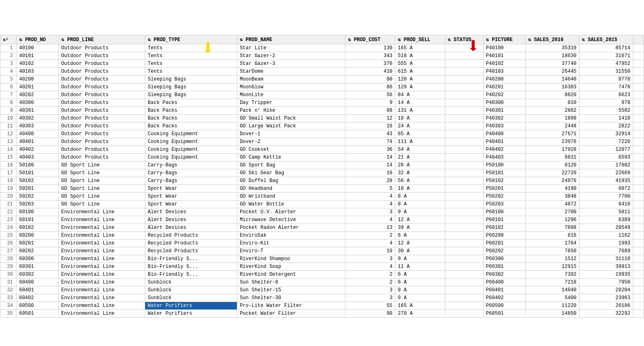 This screenshot has height=346, width=644. Describe the element at coordinates (322, 118) in the screenshot. I see `table-row: 1040302Outdoor ProductsBack PacksGO Smal…` at that location.